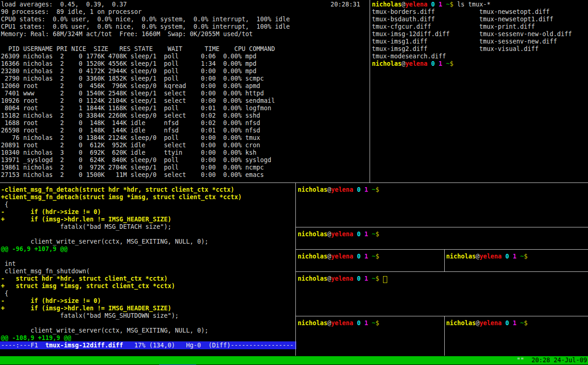 Image resolution: width=588 pixels, height=365 pixels. I want to click on pane-shell-c-left: nicholas@yelena 0 1 ~$, so click(371, 262).